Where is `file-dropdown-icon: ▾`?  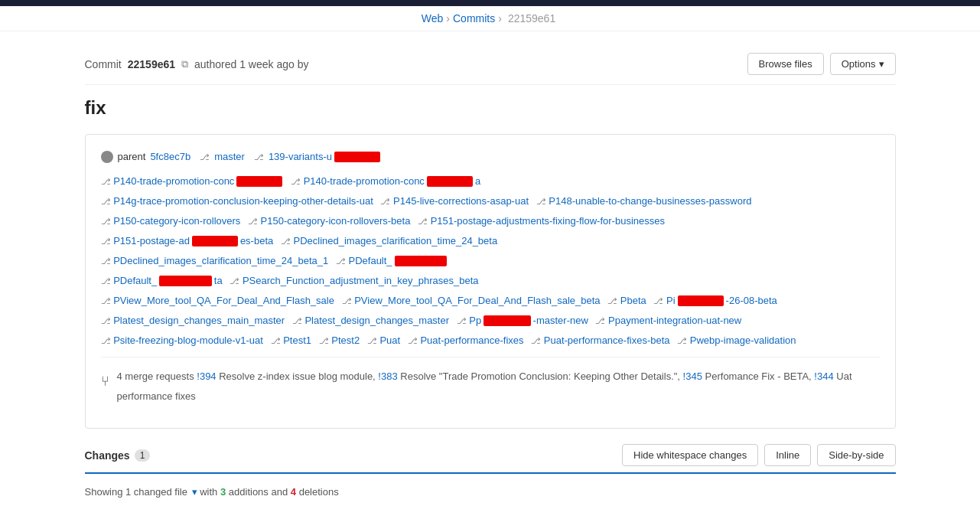 file-dropdown-icon: ▾ is located at coordinates (194, 491).